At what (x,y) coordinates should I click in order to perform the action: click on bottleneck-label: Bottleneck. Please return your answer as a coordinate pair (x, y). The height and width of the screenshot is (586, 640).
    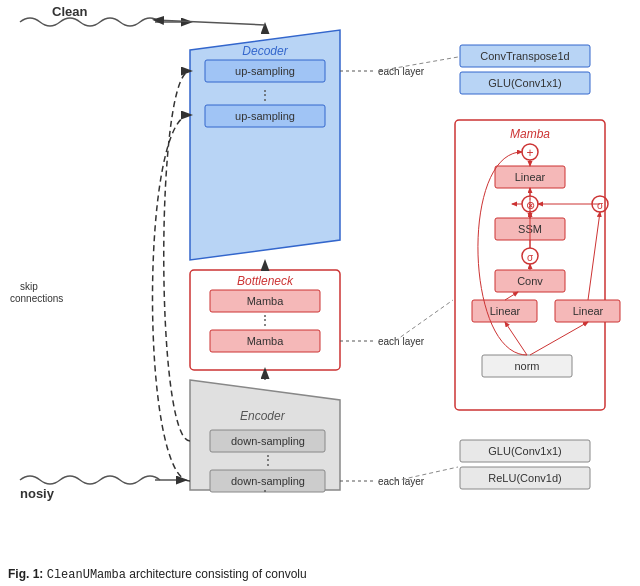
    Looking at the image, I should click on (266, 281).